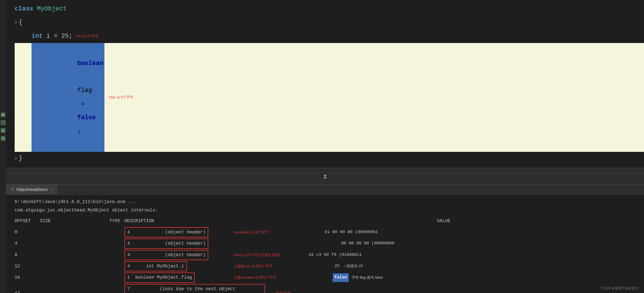 This screenshot has width=644, height=293. What do you see at coordinates (27, 221) in the screenshot?
I see `col-header-offset: OFFSET` at bounding box center [27, 221].